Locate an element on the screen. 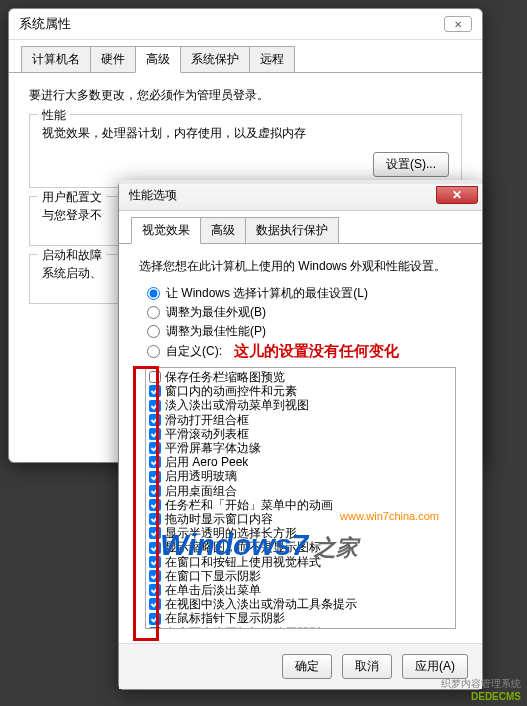 The image size is (527, 706). check-label-10: 拖动时显示窗口内容 is located at coordinates (219, 519).